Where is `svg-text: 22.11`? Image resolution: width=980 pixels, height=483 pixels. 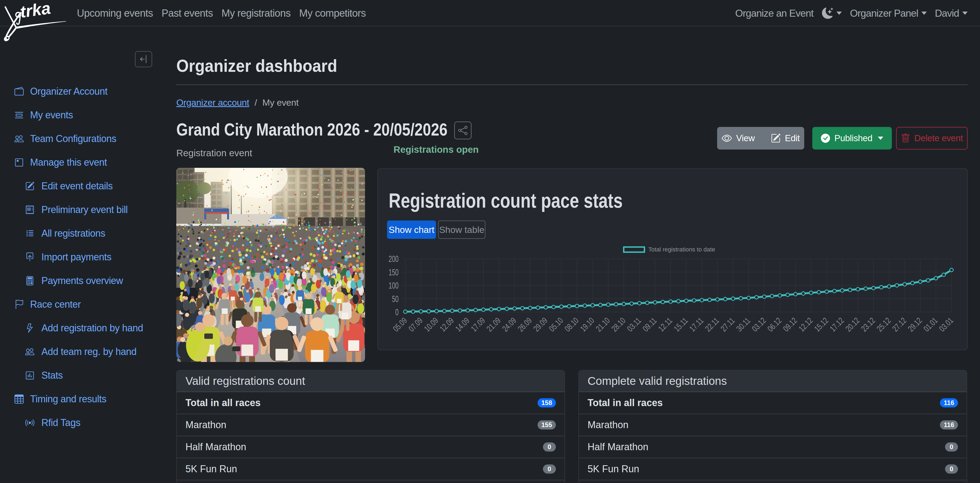
svg-text: 22.11 is located at coordinates (712, 325).